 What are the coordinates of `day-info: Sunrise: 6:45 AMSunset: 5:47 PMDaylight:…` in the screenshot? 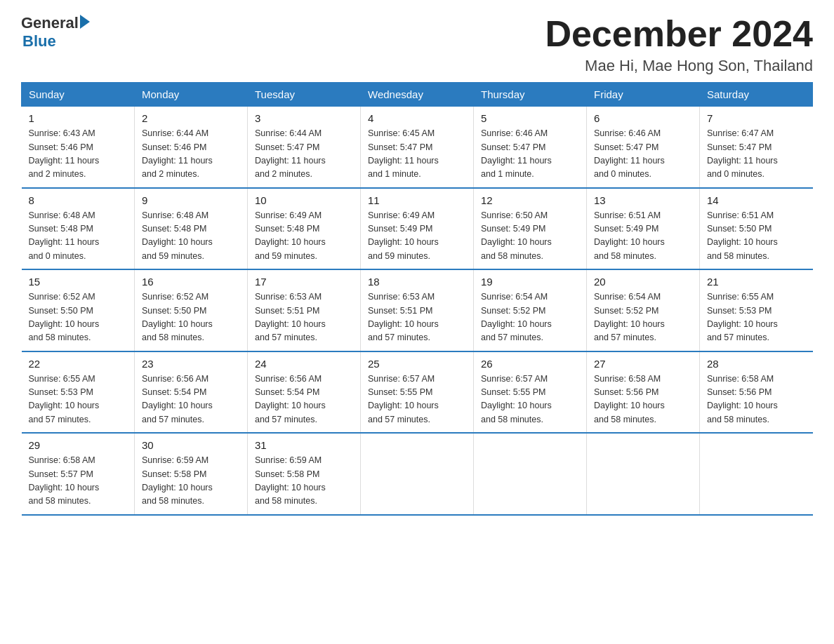 It's located at (417, 154).